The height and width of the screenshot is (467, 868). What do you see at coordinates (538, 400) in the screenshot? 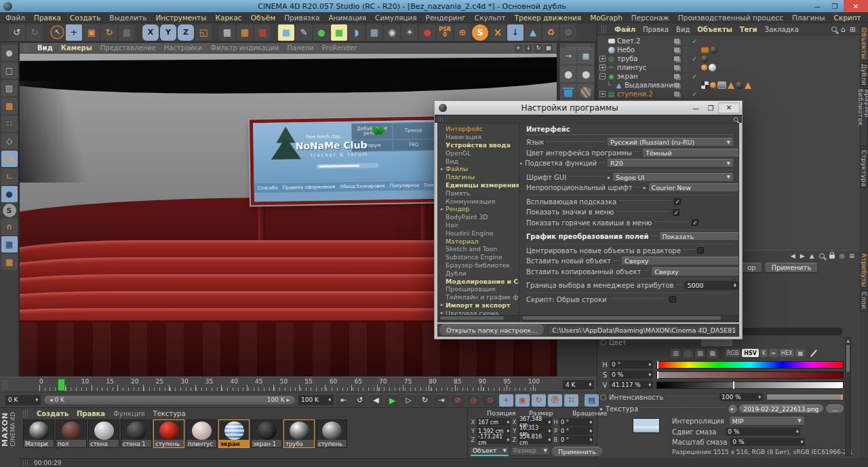
I see `record-rotation-icon: ↻` at bounding box center [538, 400].